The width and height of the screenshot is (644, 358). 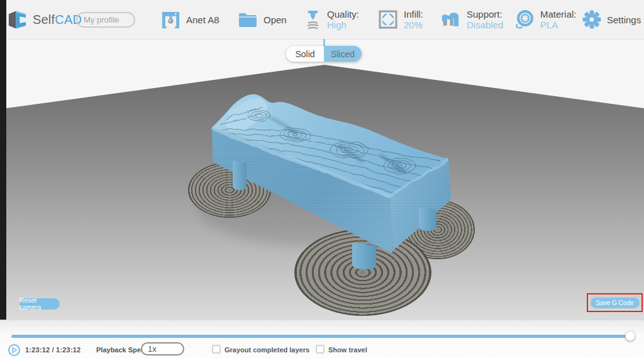 I want to click on folder-open-icon, so click(x=248, y=20).